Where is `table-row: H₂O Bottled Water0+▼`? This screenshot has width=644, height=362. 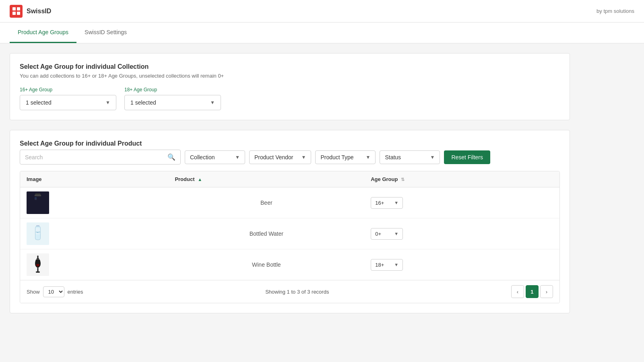 table-row: H₂O Bottled Water0+▼ is located at coordinates (290, 234).